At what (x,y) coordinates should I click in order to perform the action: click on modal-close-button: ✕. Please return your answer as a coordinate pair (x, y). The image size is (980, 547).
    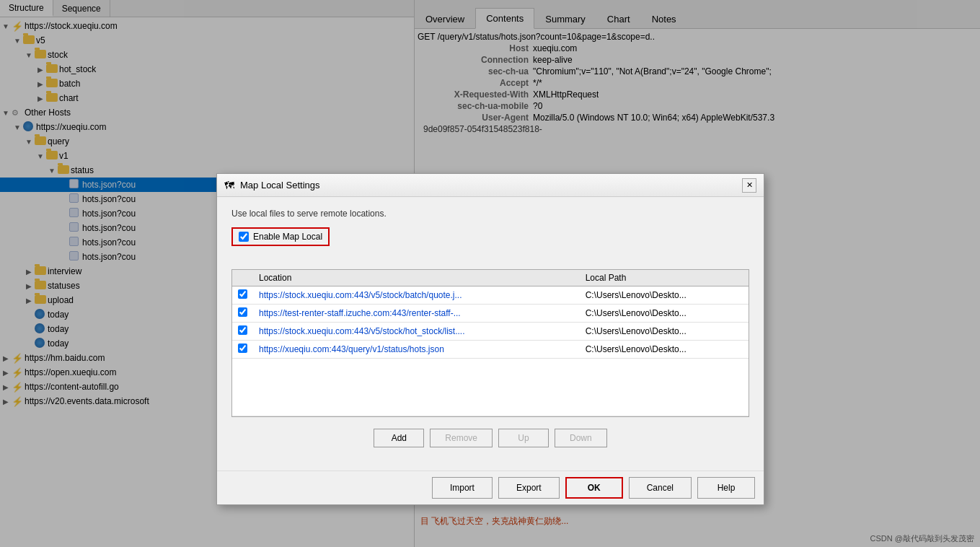
    Looking at the image, I should click on (749, 185).